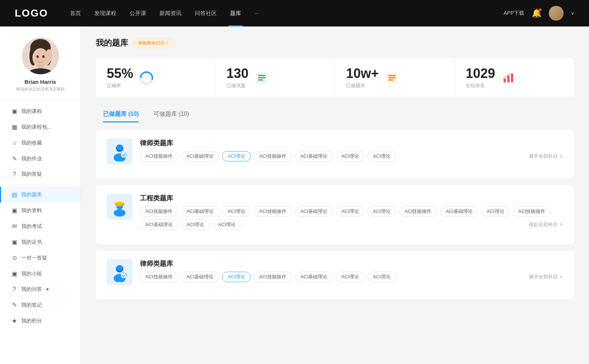 This screenshot has width=589, height=364. I want to click on navbar-link-新闻资讯: 新闻资讯, so click(170, 13).